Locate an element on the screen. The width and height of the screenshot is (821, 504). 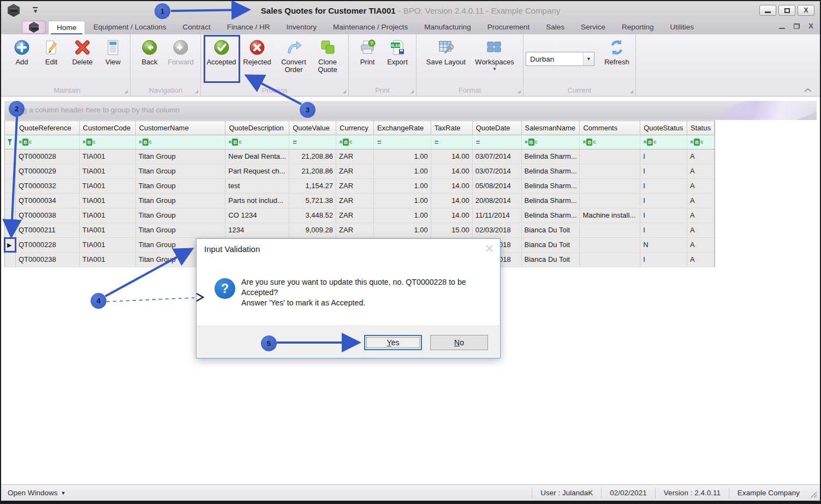
filter-cell-taxrate: = is located at coordinates (452, 142).